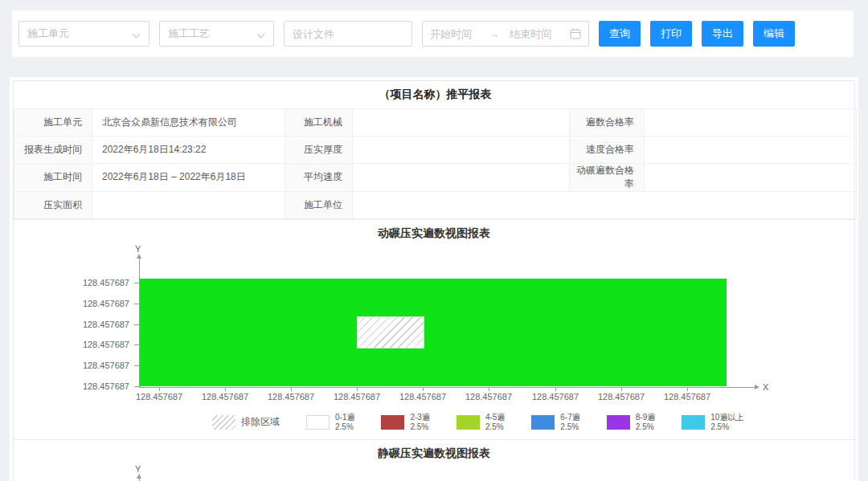 Image resolution: width=868 pixels, height=481 pixels. What do you see at coordinates (189, 149) in the screenshot?
I see `field-value: 2022年6月18日14:23:22` at bounding box center [189, 149].